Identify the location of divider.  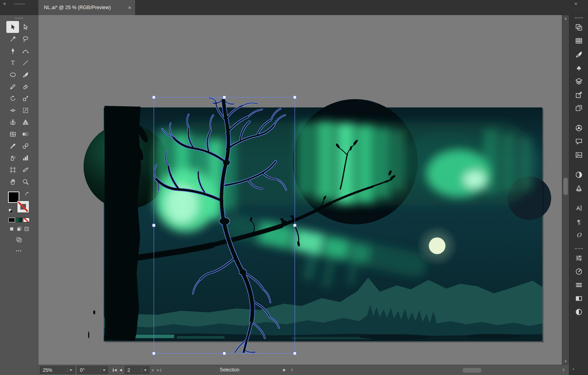
(67, 370).